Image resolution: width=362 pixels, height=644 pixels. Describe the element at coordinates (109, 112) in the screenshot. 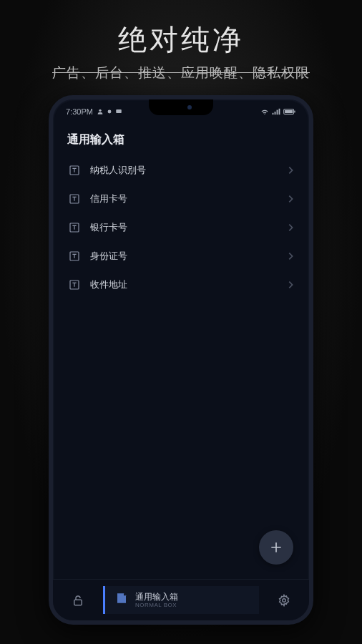

I see `dot-icon` at that location.